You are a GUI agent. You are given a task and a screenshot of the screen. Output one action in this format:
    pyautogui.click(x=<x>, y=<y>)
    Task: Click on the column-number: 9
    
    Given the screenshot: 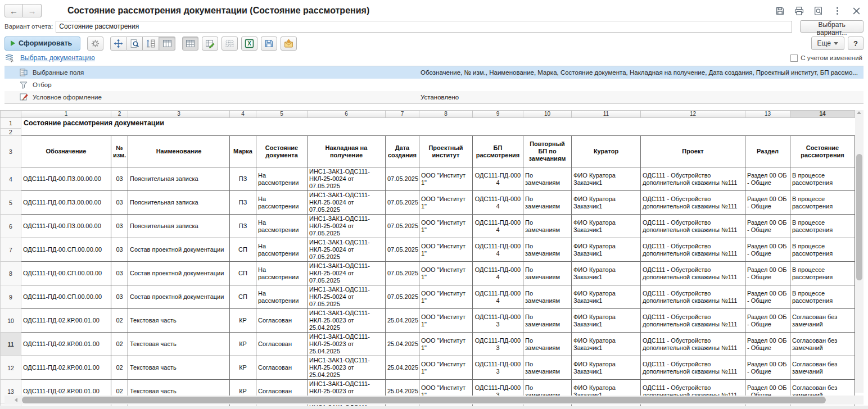 What is the action you would take?
    pyautogui.click(x=498, y=115)
    